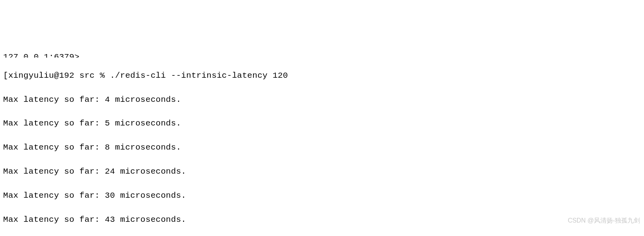 The height and width of the screenshot is (236, 644). I want to click on latency-line: Max latency so far: 43 microseconds., so click(322, 220).